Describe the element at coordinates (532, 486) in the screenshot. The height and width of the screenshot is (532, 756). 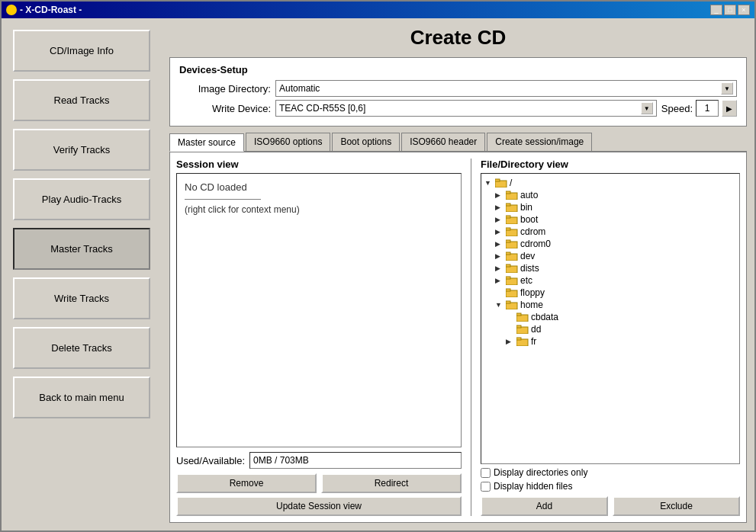
I see `display-hidden-files-label: Display hidden files` at that location.